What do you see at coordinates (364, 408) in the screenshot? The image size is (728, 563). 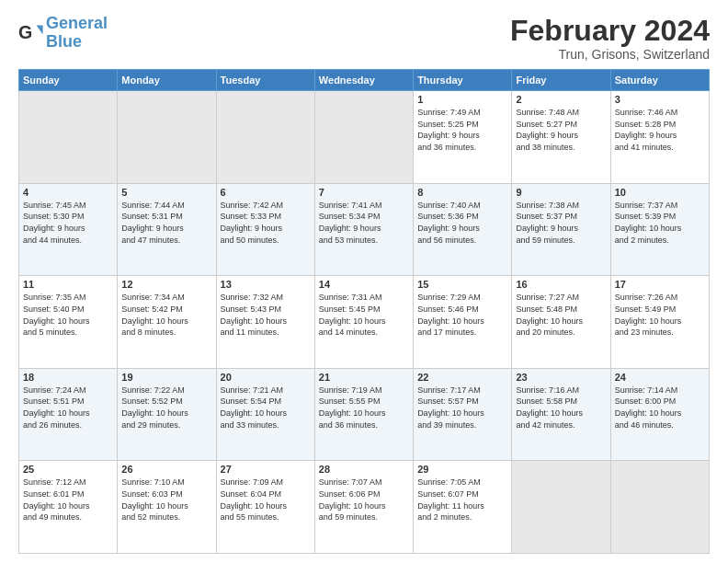 I see `day-info: Sunrise: 7:19 AM Sunset: 5:55 PM Dayligh…` at bounding box center [364, 408].